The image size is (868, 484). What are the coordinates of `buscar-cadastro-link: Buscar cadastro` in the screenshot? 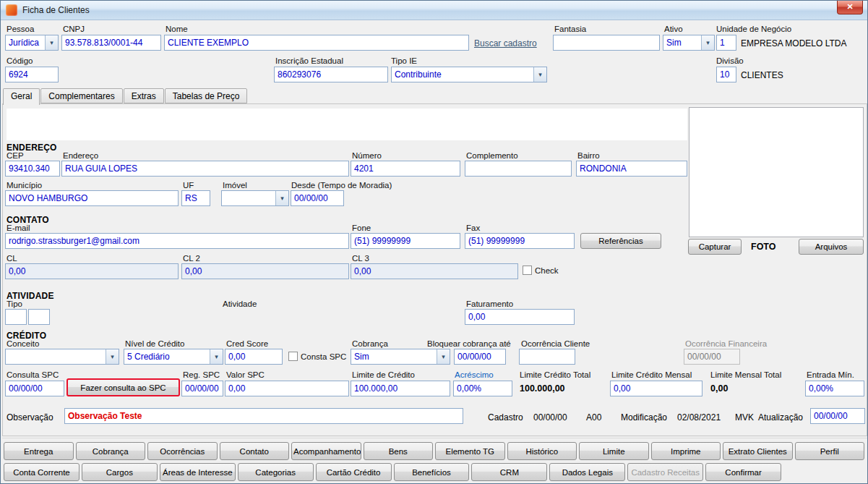 It's located at (506, 43).